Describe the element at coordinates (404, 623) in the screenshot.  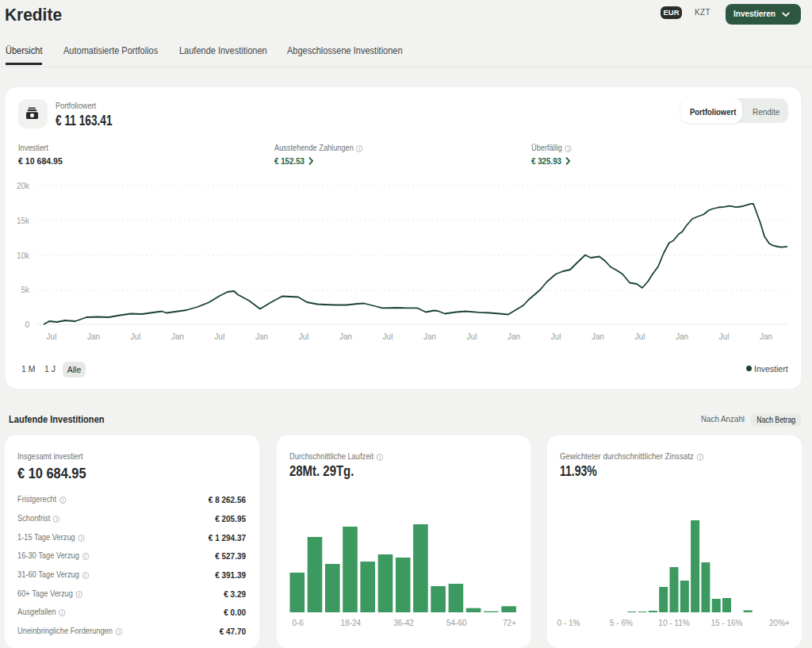
I see `svg-text: 36-42` at that location.